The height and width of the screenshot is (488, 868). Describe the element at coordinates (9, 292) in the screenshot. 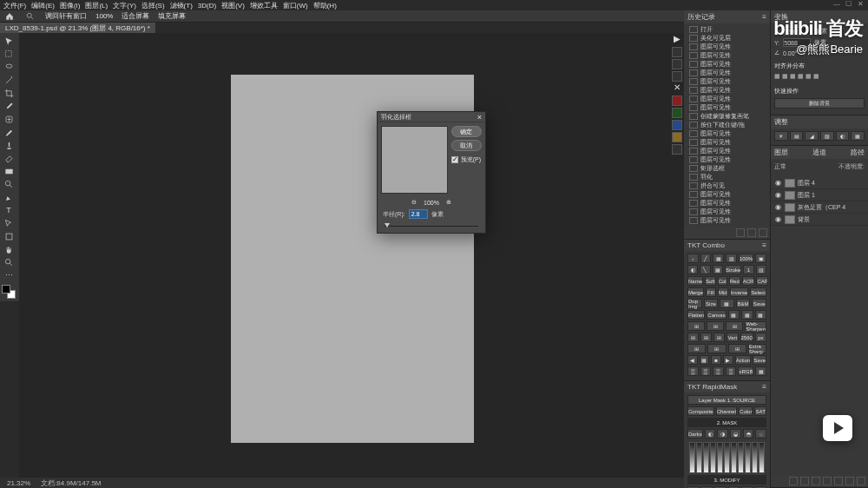

I see `color-swatches` at that location.